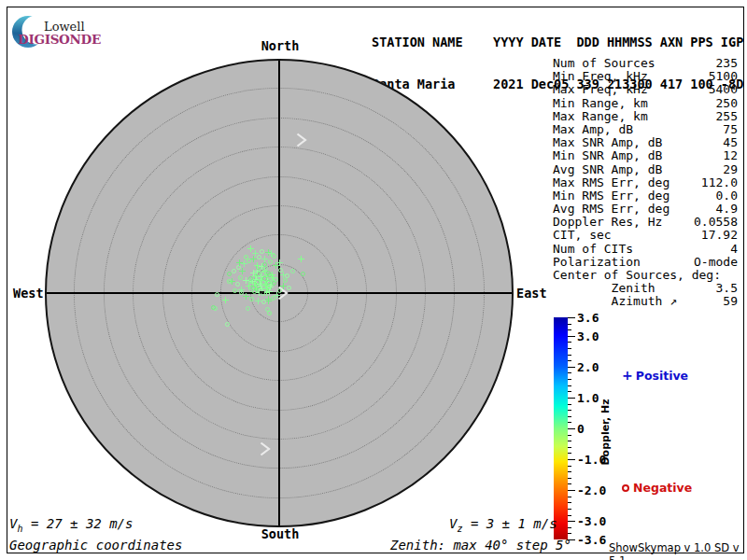 The width and height of the screenshot is (747, 560). What do you see at coordinates (611, 182) in the screenshot?
I see `parameter-label: Max RMS Err, deg` at bounding box center [611, 182].